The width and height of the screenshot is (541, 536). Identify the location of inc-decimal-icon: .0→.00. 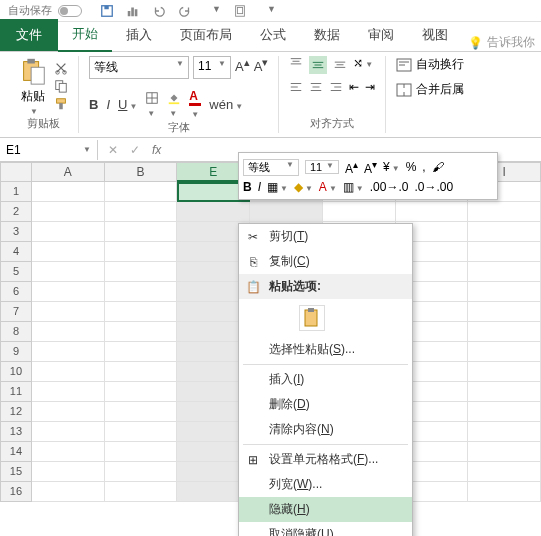
(434, 187).